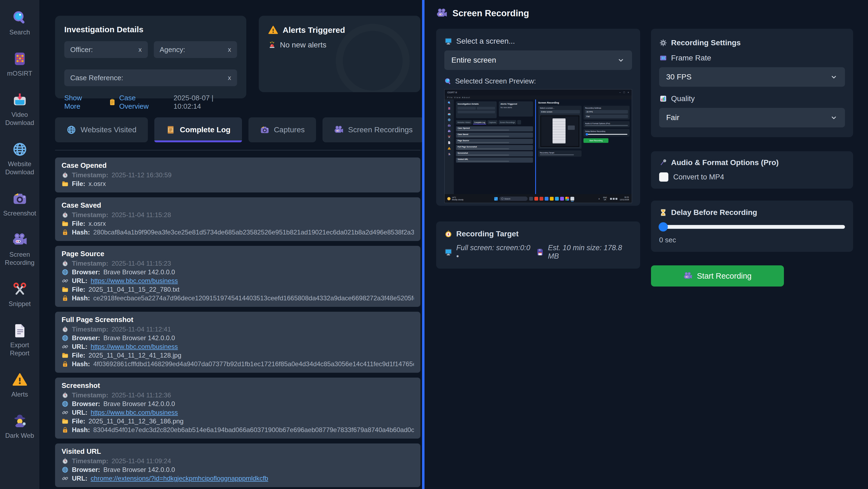  What do you see at coordinates (20, 349) in the screenshot?
I see `sidebar-item-label: Export Report` at bounding box center [20, 349].